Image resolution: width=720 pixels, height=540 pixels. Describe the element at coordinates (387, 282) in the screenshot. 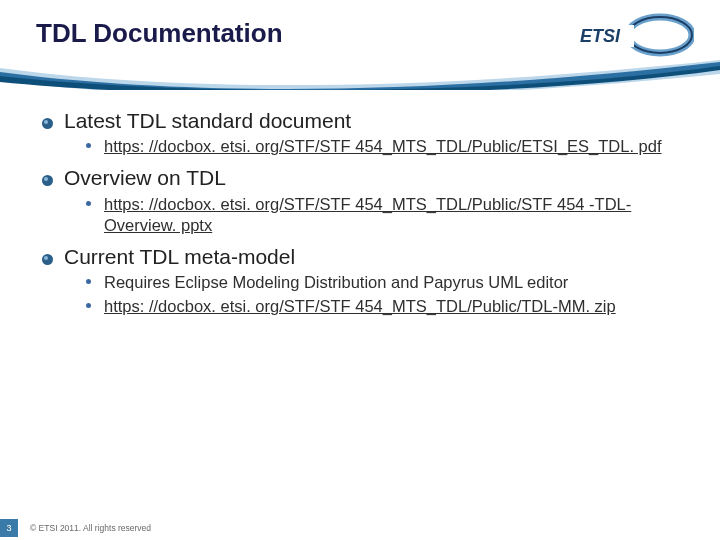

I see `list-item: Requires Eclipse Modeling Distribution a…` at that location.